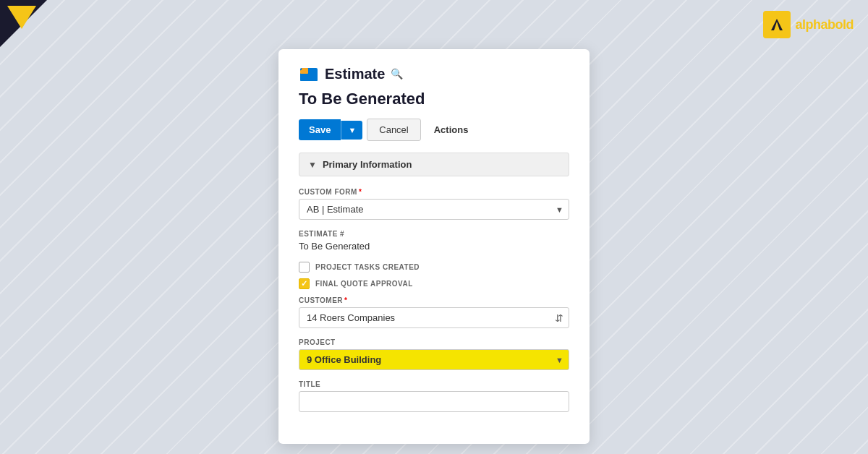 This screenshot has height=454, width=868. Describe the element at coordinates (312, 165) in the screenshot. I see `section-chevron-icon: ▼` at that location.